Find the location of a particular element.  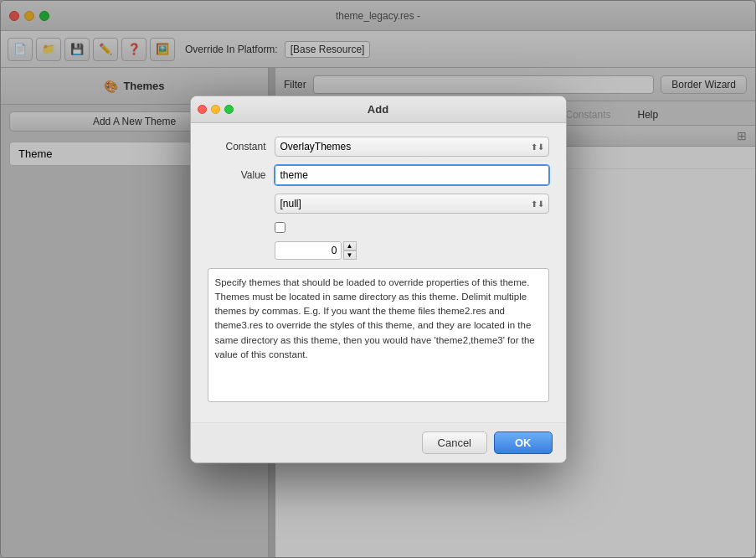

dialog-maximize-btn is located at coordinates (229, 109).